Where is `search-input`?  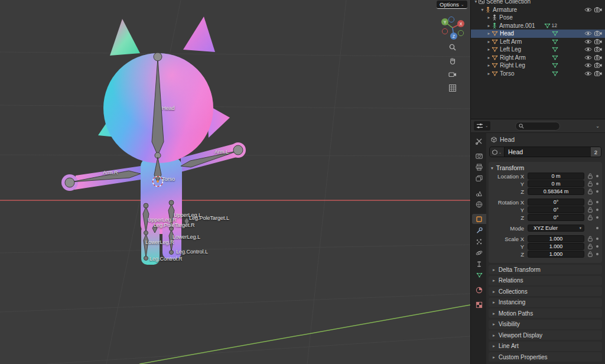
search-input is located at coordinates (538, 126).